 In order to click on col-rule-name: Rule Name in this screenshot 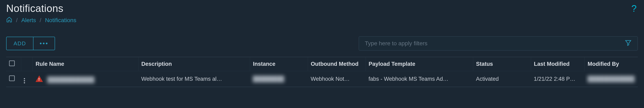, I will do `click(86, 64)`.